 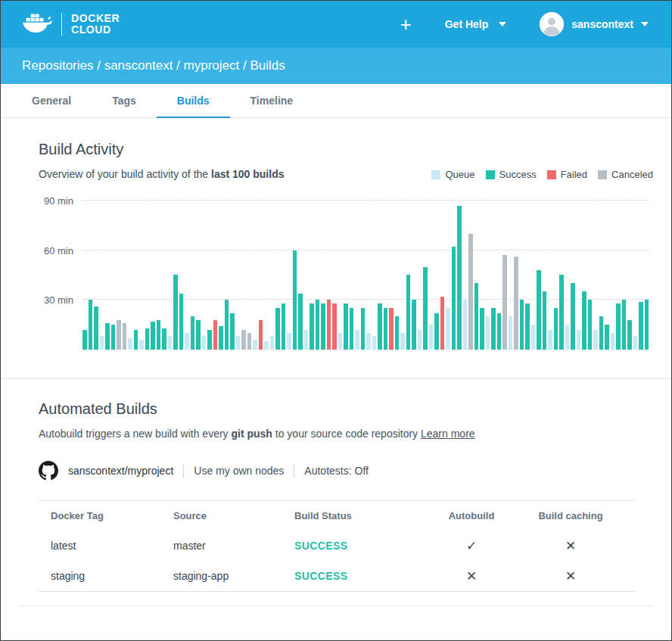 What do you see at coordinates (347, 434) in the screenshot?
I see `desc-suffix: to your source code repository` at bounding box center [347, 434].